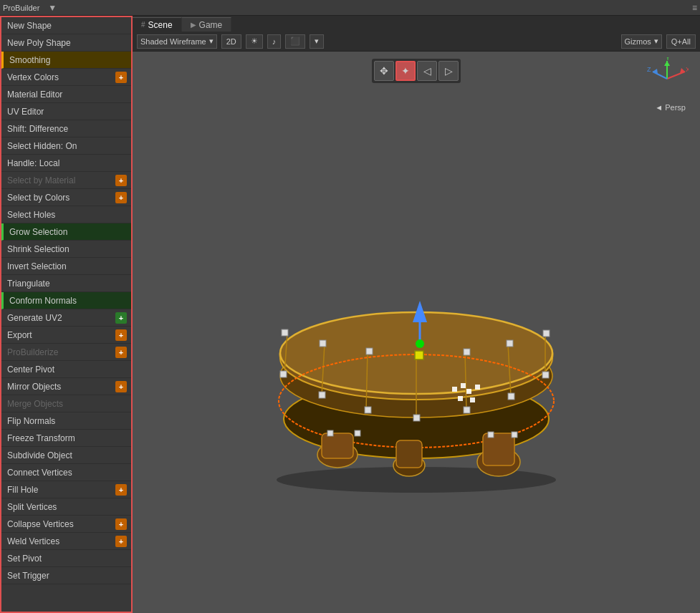  What do you see at coordinates (427, 71) in the screenshot?
I see `float-btn-rotate: ◁` at bounding box center [427, 71].